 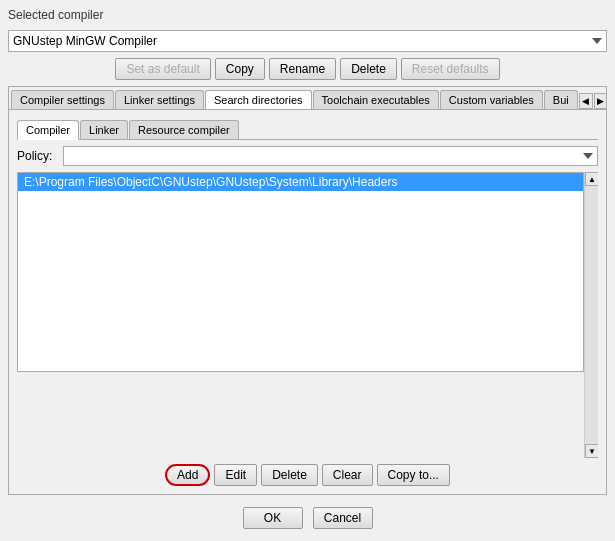 What do you see at coordinates (240, 69) in the screenshot?
I see `copy-button: Copy` at bounding box center [240, 69].